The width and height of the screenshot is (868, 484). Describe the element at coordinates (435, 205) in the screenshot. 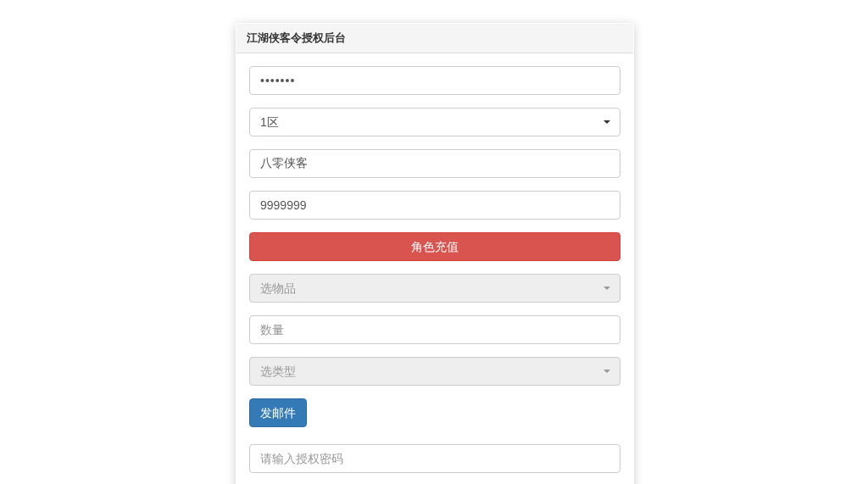

I see `amount-input` at that location.